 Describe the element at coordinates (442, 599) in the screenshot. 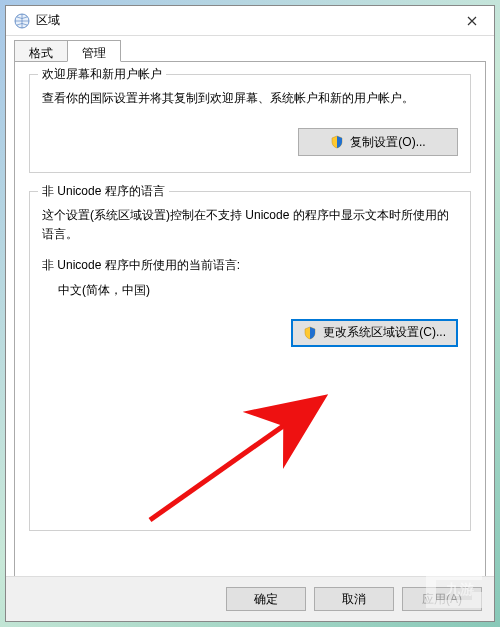

I see `apply-button: 应用(A)` at that location.